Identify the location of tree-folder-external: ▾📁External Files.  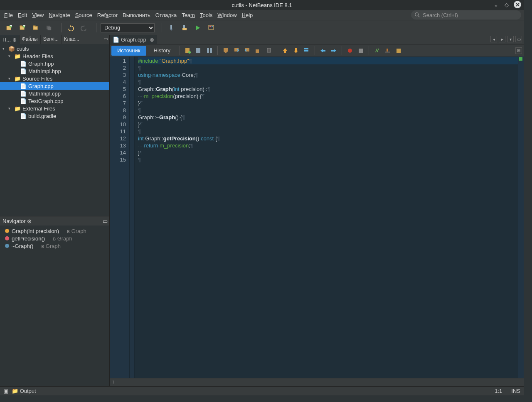
(55, 108).